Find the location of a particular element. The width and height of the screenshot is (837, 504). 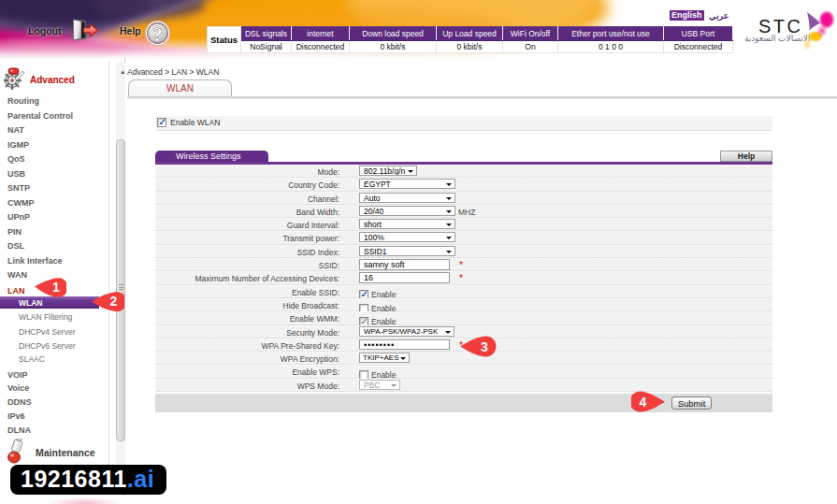

svg-text: 3 is located at coordinates (484, 347).